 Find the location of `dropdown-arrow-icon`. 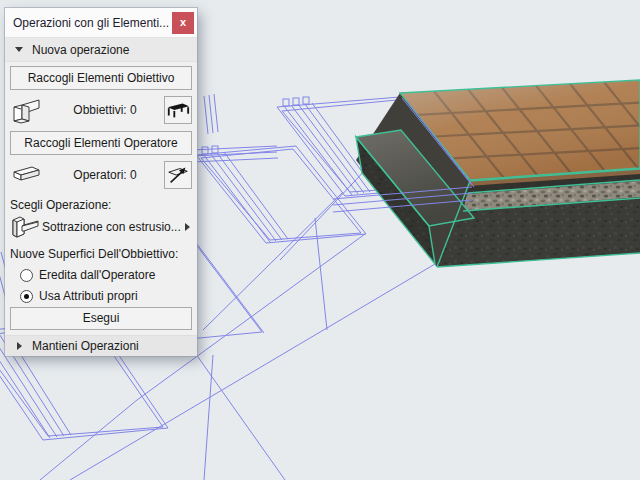

dropdown-arrow-icon is located at coordinates (188, 227).